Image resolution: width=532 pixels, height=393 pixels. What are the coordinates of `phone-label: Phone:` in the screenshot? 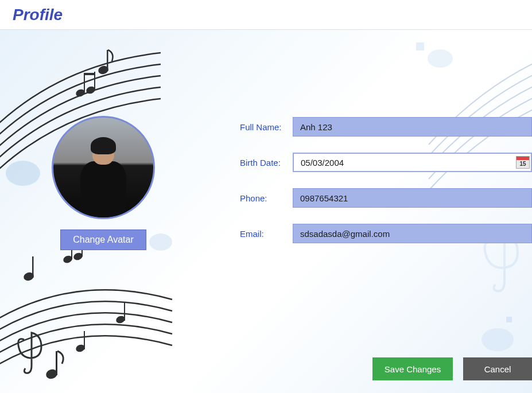 It's located at (266, 199).